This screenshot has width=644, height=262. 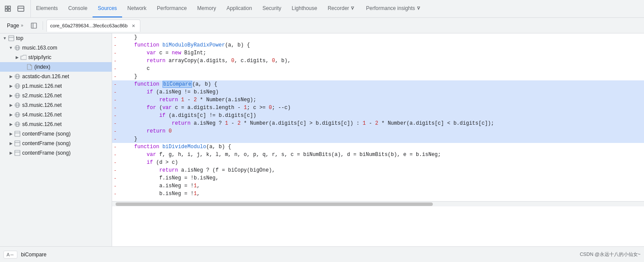 What do you see at coordinates (10, 255) in the screenshot?
I see `search-type-toggle: A↔` at bounding box center [10, 255].